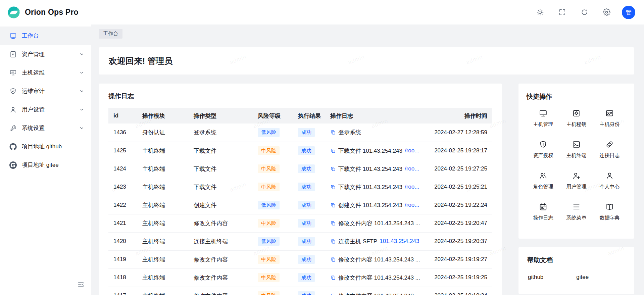 This screenshot has width=644, height=295. I want to click on help-docs-panel: 帮助文档 githubgitee, so click(577, 271).